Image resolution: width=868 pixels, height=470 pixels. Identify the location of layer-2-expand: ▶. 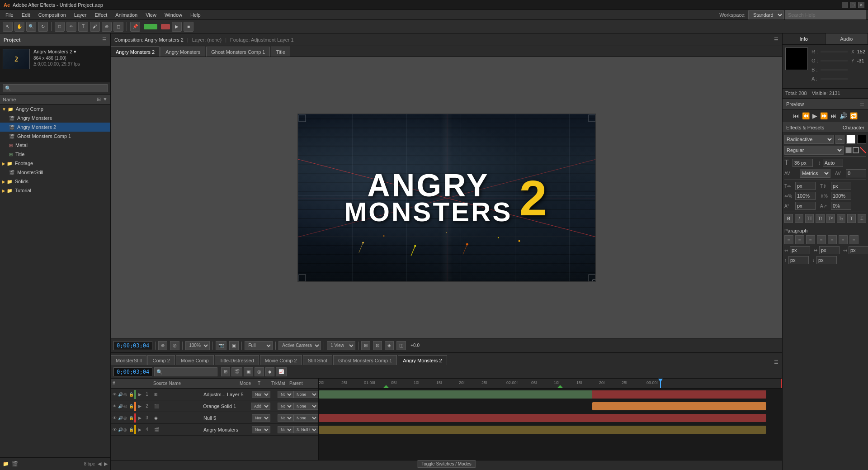
(140, 406).